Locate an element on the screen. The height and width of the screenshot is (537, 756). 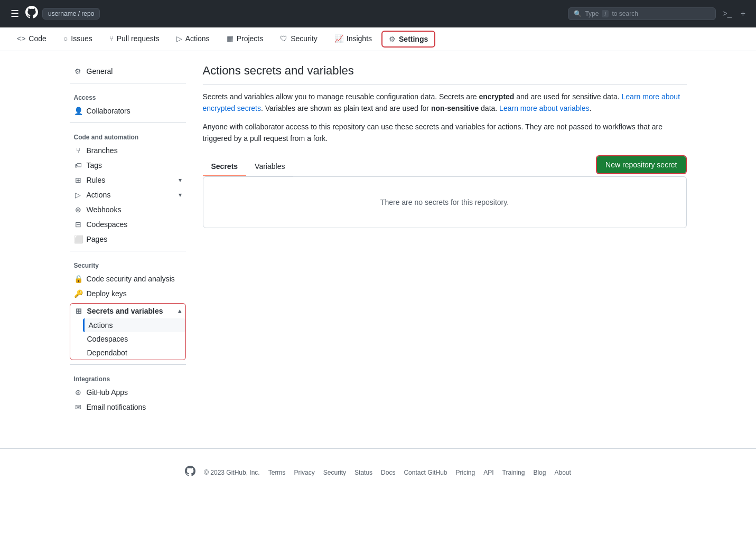
search-text: Type is located at coordinates (592, 14).